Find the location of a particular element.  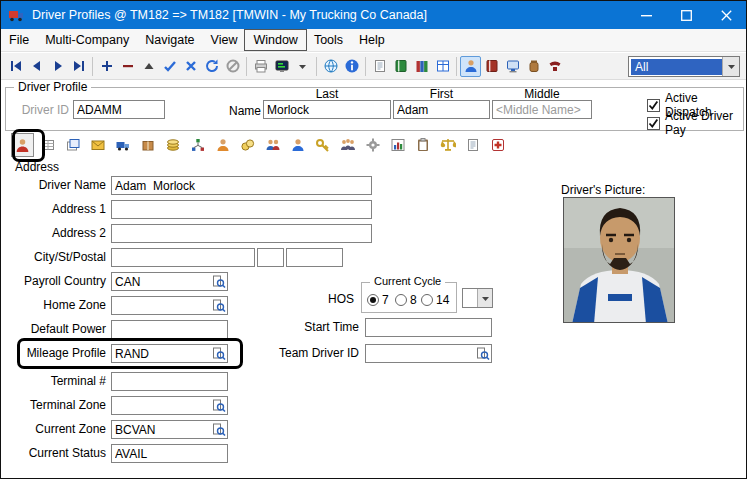

team-driver-id-lookup-icon is located at coordinates (482, 354).